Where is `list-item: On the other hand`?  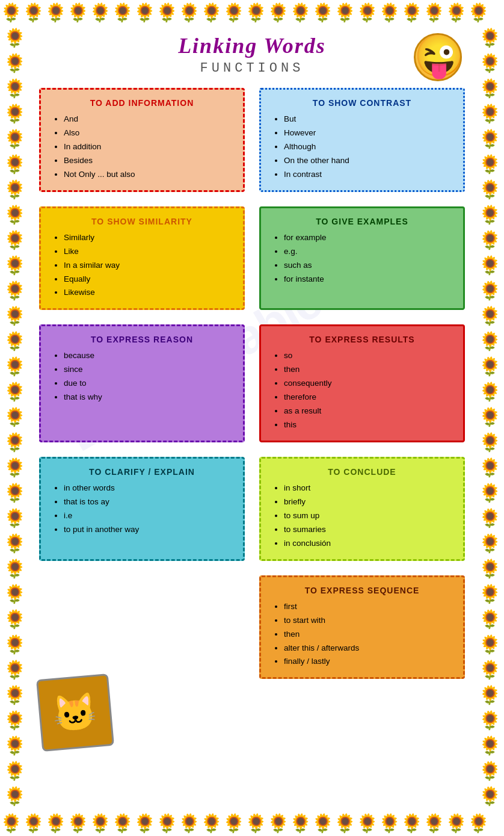
list-item: On the other hand is located at coordinates (369, 161).